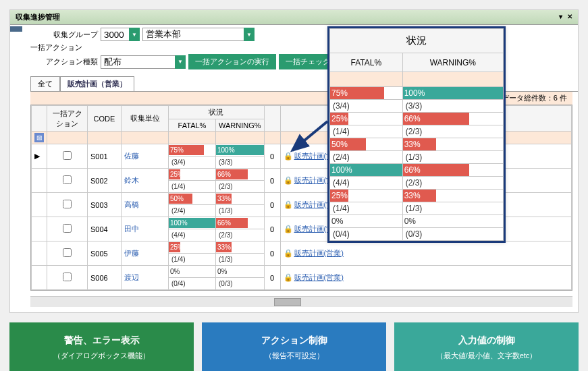 Image resolution: width=588 pixels, height=371 pixels. What do you see at coordinates (452, 170) in the screenshot?
I see `zoom-warn-bar: 66%` at bounding box center [452, 170].